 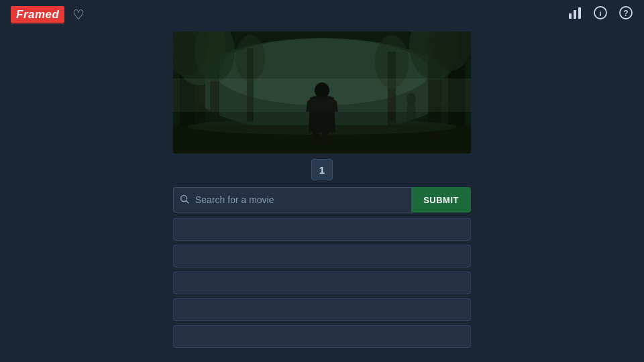 What do you see at coordinates (322, 170) in the screenshot?
I see `frame-counter: 1` at bounding box center [322, 170].